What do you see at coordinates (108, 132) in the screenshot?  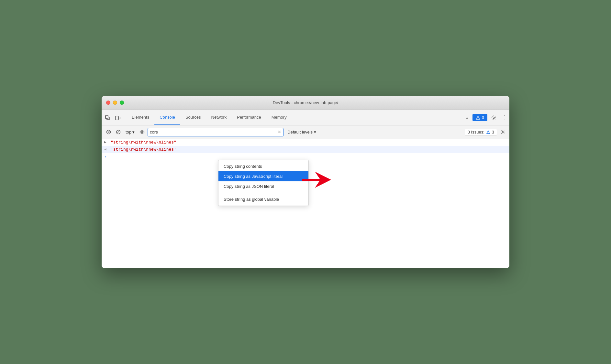 I see `clear-console-icon` at bounding box center [108, 132].